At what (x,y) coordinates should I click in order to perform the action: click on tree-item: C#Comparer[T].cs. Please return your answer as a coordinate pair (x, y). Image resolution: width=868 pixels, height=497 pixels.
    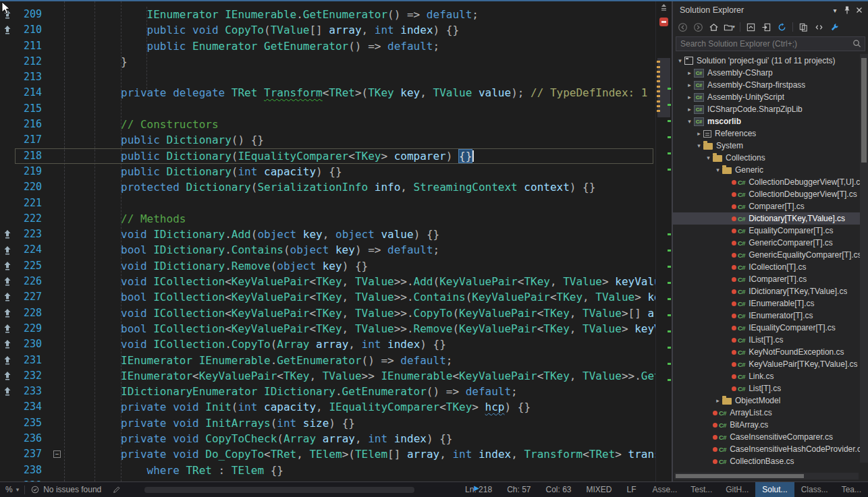
    Looking at the image, I should click on (771, 206).